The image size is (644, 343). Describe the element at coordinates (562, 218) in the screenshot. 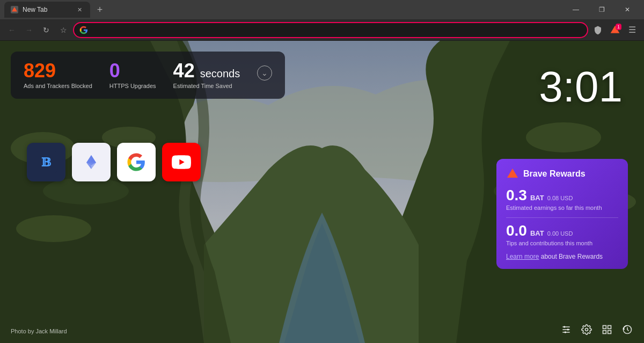

I see `rewards-divider` at that location.